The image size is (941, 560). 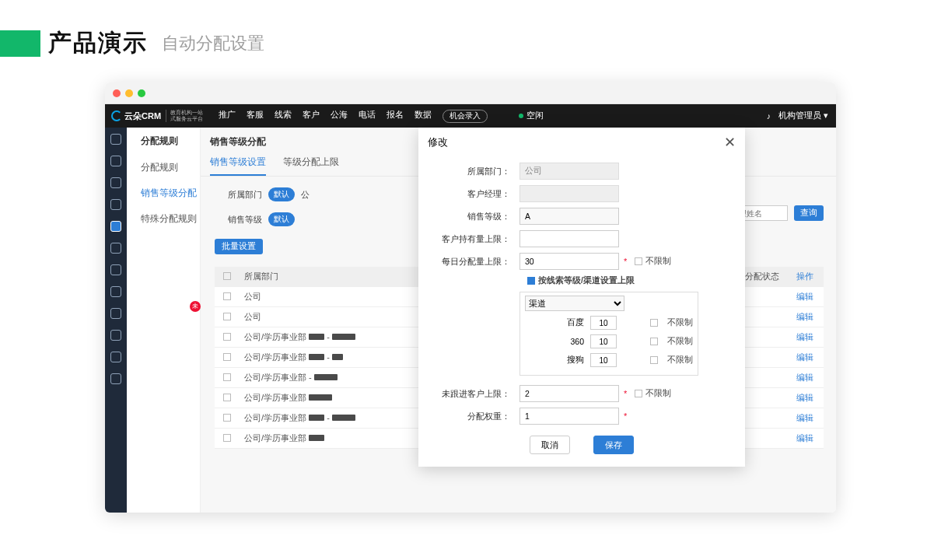 What do you see at coordinates (531, 281) in the screenshot?
I see `by-channel-checkbox` at bounding box center [531, 281].